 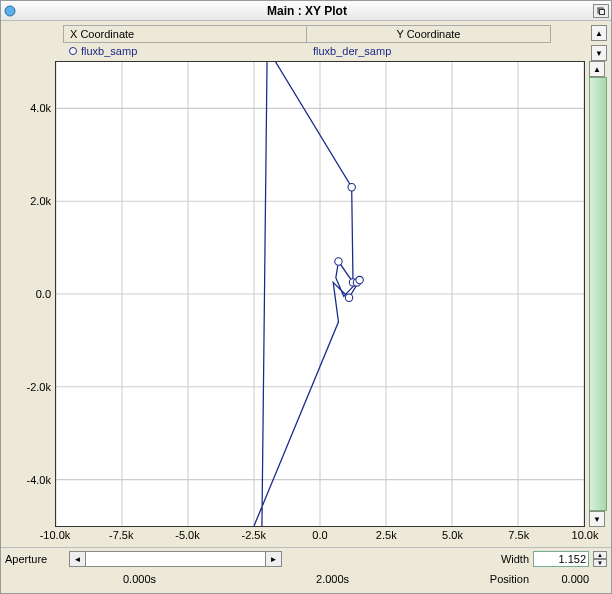 I want to click on legend-row: fluxb_samp fluxb_der_samp, so click(x=307, y=51).